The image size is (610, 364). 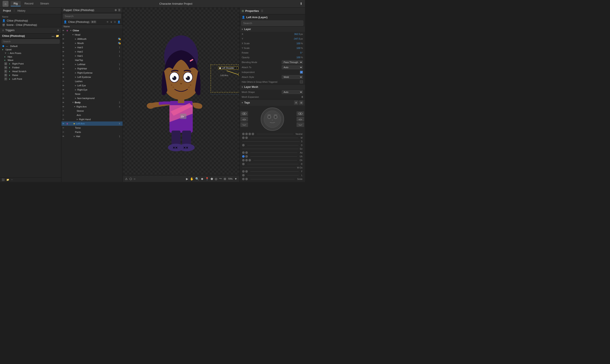 What do you see at coordinates (292, 77) in the screenshot?
I see `attach-style-select: Weld Pin` at bounding box center [292, 77].